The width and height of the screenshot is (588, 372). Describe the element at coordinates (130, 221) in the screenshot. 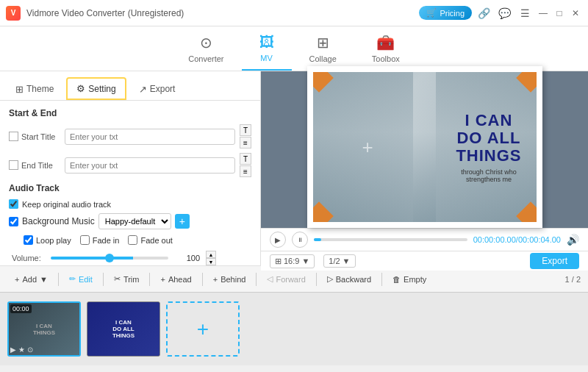

I see `background-music-row: Background Music Happy-default Romantic …` at that location.